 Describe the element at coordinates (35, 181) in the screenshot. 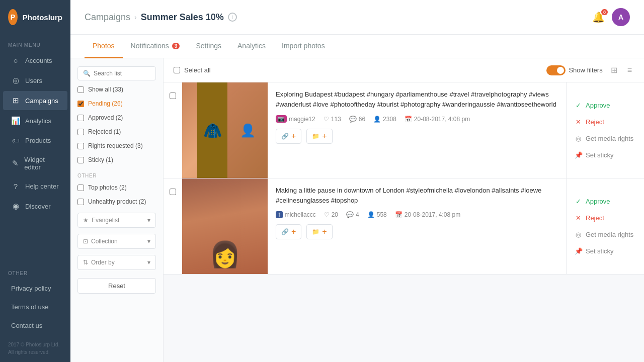

I see `sidebar: P Photoslurp MAIN MENU ○ Accounts ◎ User…` at that location.